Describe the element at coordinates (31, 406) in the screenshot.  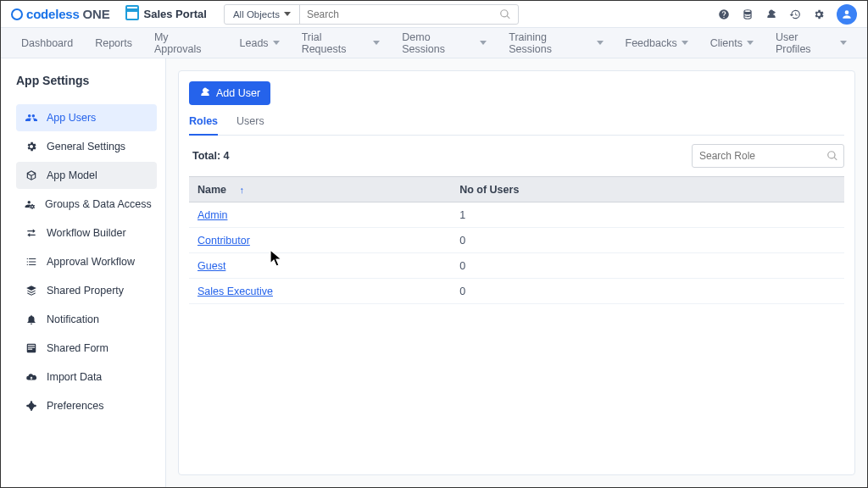
I see `sliders-icon` at that location.